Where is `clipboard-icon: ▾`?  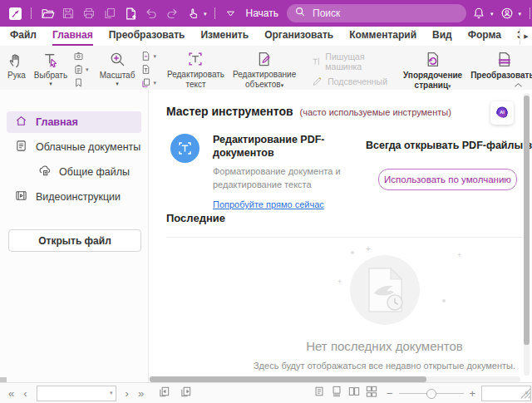 clipboard-icon: ▾ is located at coordinates (81, 70).